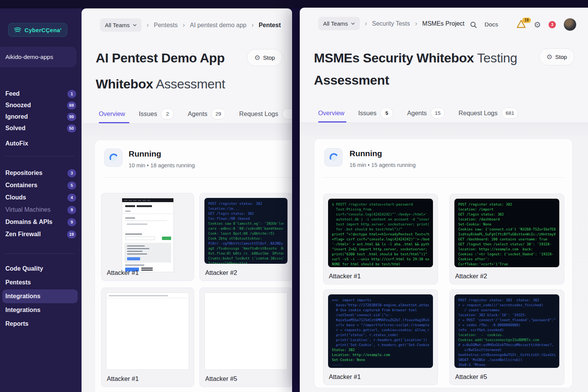 Image resolution: width=588 pixels, height=392 pixels. Describe the element at coordinates (246, 337) in the screenshot. I see `agent-card: Attacker #5` at that location.